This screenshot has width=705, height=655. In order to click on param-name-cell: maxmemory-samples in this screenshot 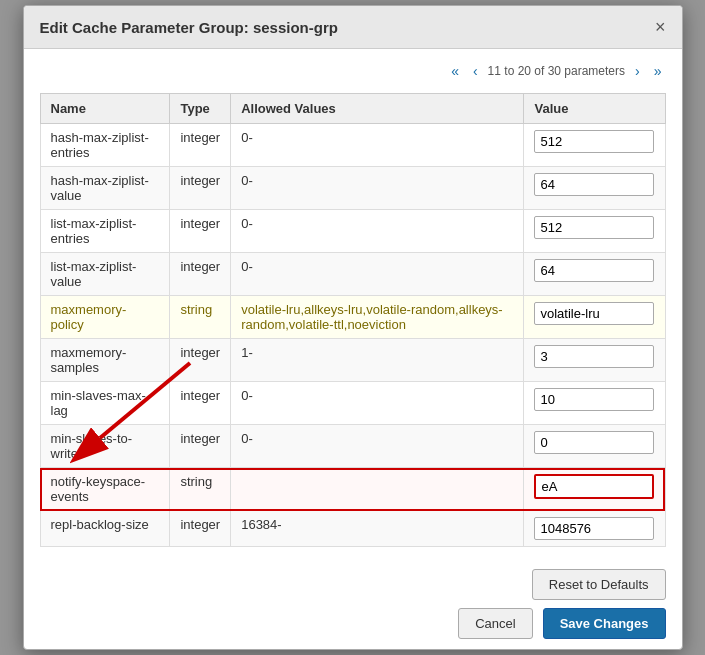, I will do `click(105, 360)`.